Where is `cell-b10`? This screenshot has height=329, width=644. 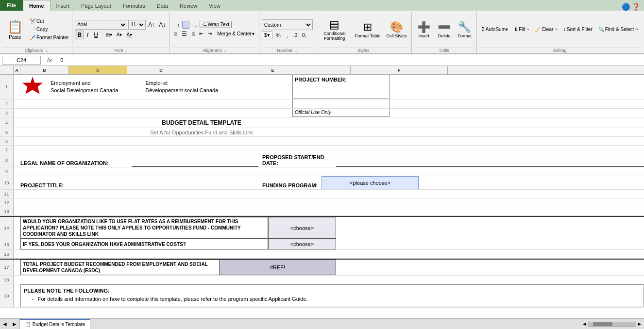 cell-b10 is located at coordinates (17, 182).